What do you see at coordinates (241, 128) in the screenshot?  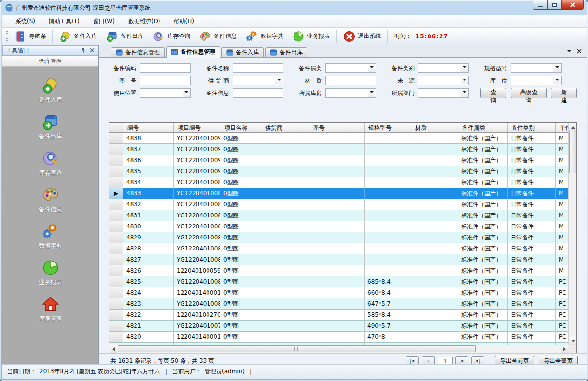 I see `column-header: 项目名称` at bounding box center [241, 128].